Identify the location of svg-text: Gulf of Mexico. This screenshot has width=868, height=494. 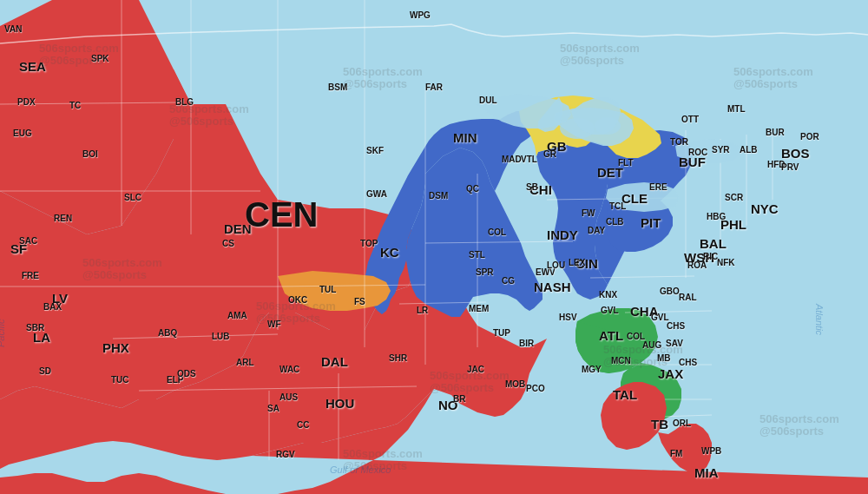
(360, 470).